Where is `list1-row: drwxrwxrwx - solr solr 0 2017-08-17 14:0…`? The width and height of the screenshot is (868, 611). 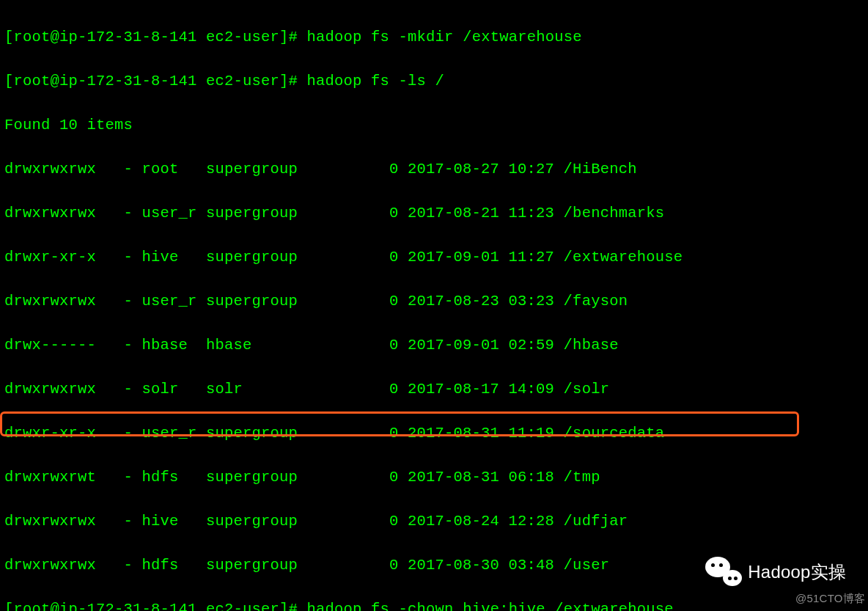
list1-row: drwxrwxrwx - solr solr 0 2017-08-17 14:0… is located at coordinates (436, 389).